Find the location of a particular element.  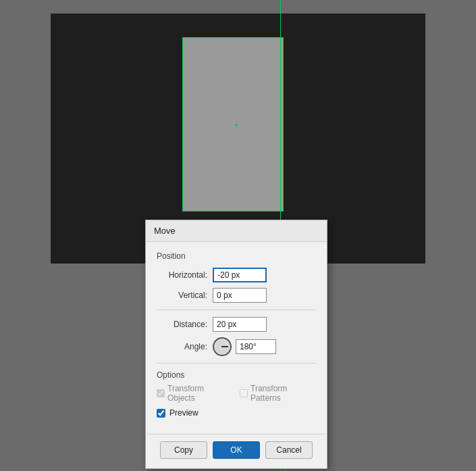

transform-objects-checkbox is located at coordinates (161, 393).